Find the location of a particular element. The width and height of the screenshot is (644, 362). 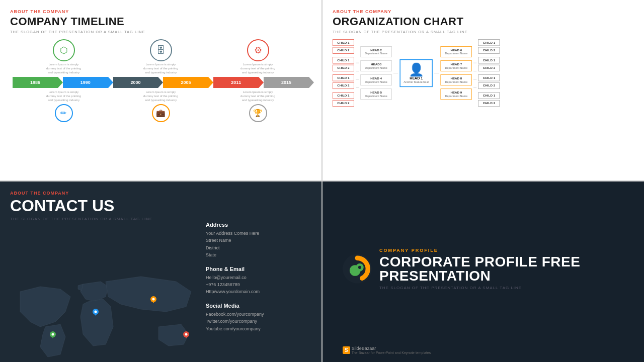

org-left-child-3-1: CHILD 1 is located at coordinates (343, 77).